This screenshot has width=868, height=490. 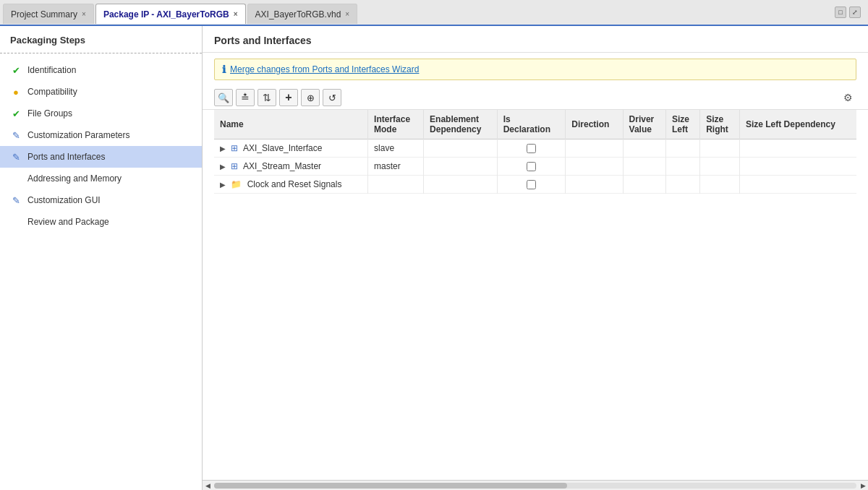 What do you see at coordinates (101, 179) in the screenshot?
I see `sidebar-item-addressing-memory: Addressing and Memory` at bounding box center [101, 179].